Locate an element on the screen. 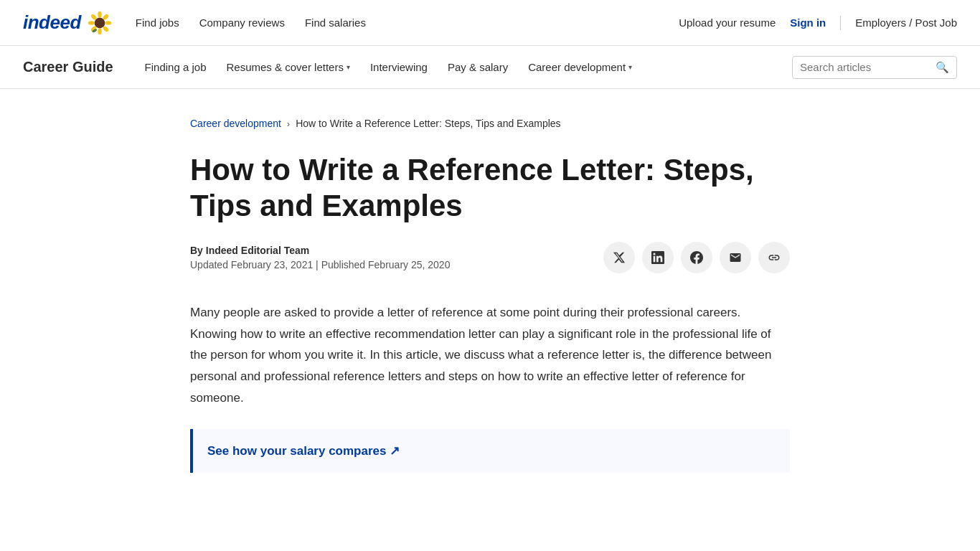  top-nav-right: Upload your resume Sign in Employers / P… is located at coordinates (818, 23).